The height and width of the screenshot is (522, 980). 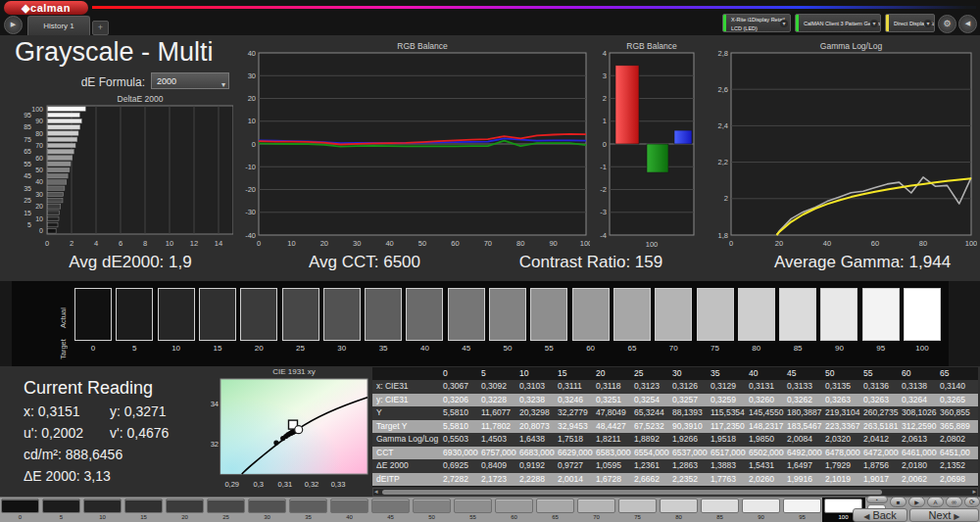 I want to click on history-arrow-icon: ▶, so click(x=14, y=24).